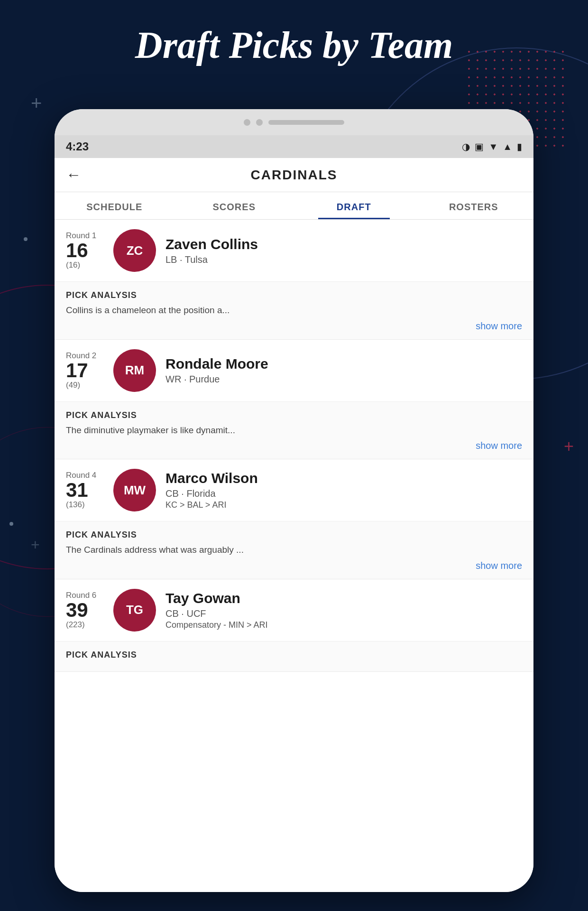 This screenshot has height=911, width=588. What do you see at coordinates (35, 545) in the screenshot?
I see `bg-plus-icon-3: +` at bounding box center [35, 545].